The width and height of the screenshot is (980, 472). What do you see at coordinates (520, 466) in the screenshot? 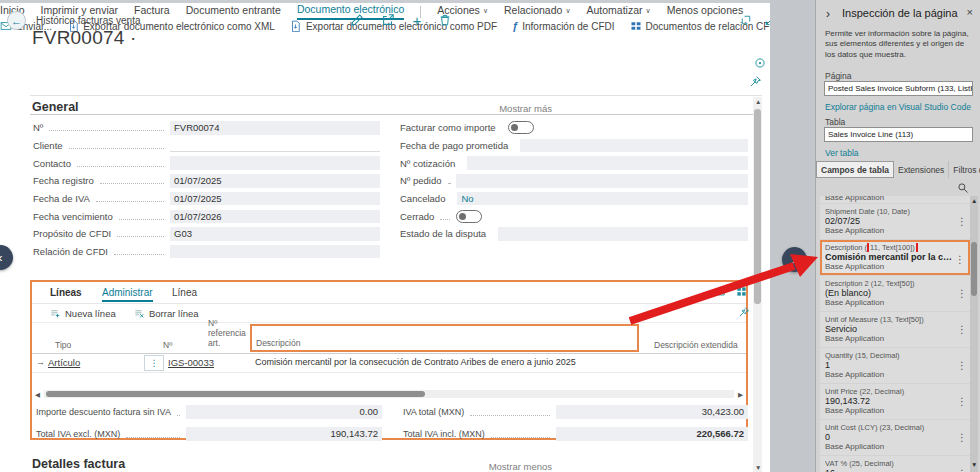
I see `show-less-link: Mostrar menos` at bounding box center [520, 466].